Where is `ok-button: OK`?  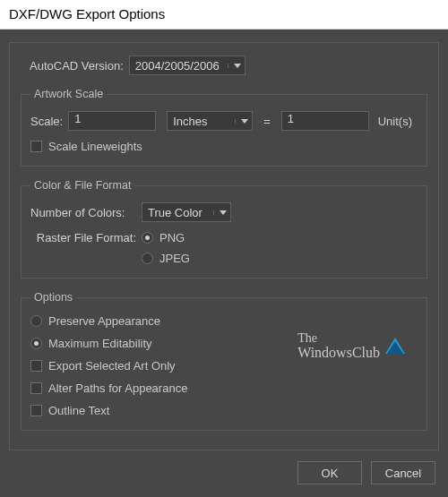 ok-button: OK is located at coordinates (330, 473).